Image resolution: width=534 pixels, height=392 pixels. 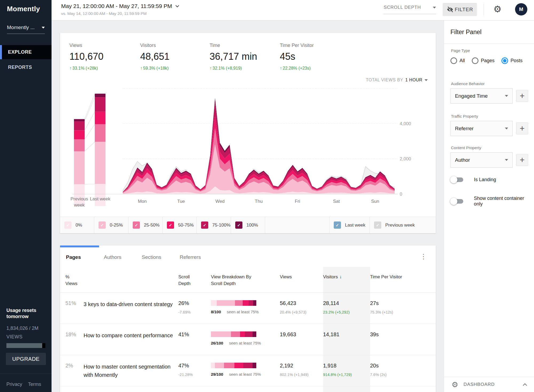 What do you see at coordinates (24, 314) in the screenshot?
I see `usage-note: Usage resets tomorrow` at bounding box center [24, 314].